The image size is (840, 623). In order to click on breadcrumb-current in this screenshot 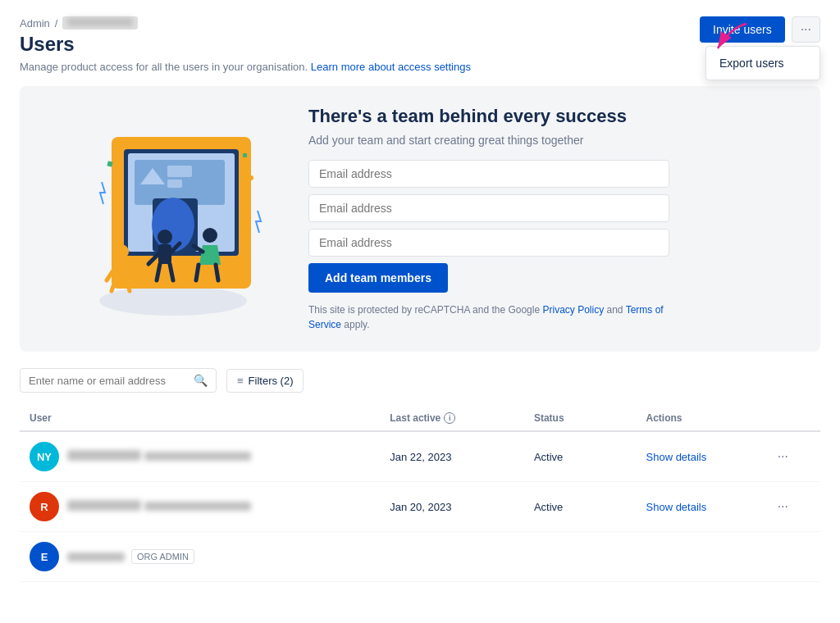, I will do `click(100, 23)`.